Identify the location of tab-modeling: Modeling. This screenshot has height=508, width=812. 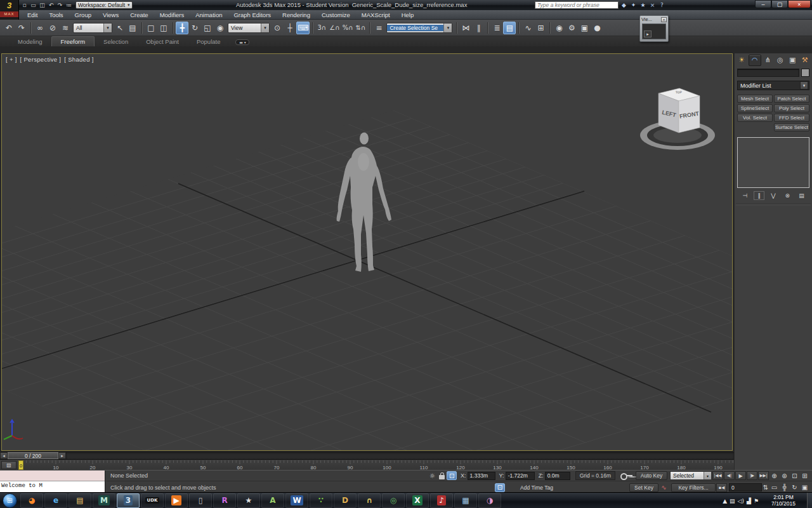
(30, 42).